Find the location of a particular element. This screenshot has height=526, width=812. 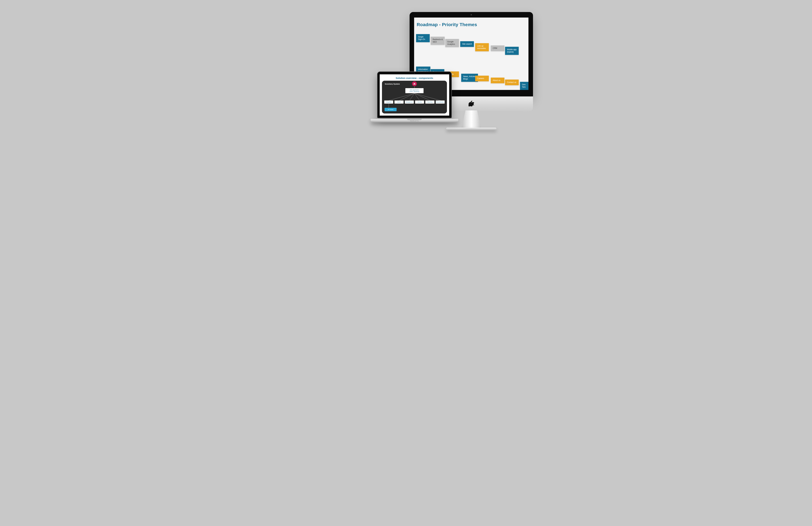

module-row: IntegrationSearchManagementSecurityRepor… is located at coordinates (414, 102).